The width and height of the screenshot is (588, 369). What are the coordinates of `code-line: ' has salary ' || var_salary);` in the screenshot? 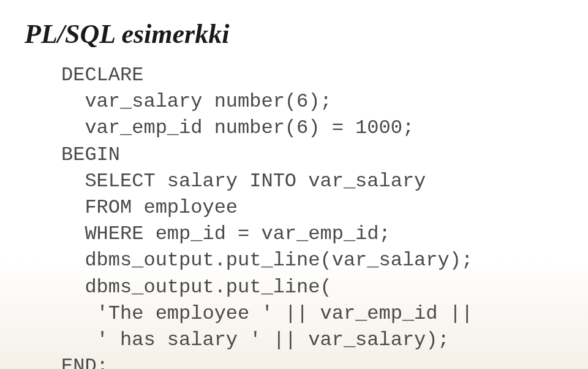 It's located at (255, 340).